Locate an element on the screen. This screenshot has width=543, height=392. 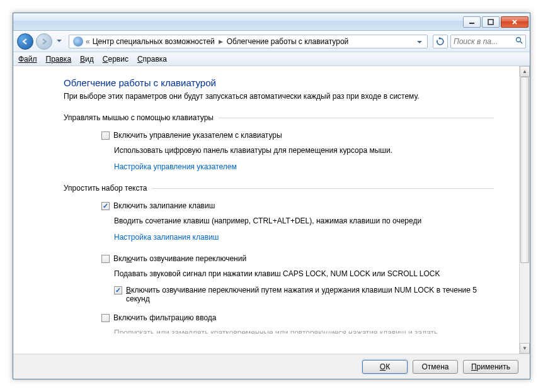
menu-file: Файл is located at coordinates (28, 59).